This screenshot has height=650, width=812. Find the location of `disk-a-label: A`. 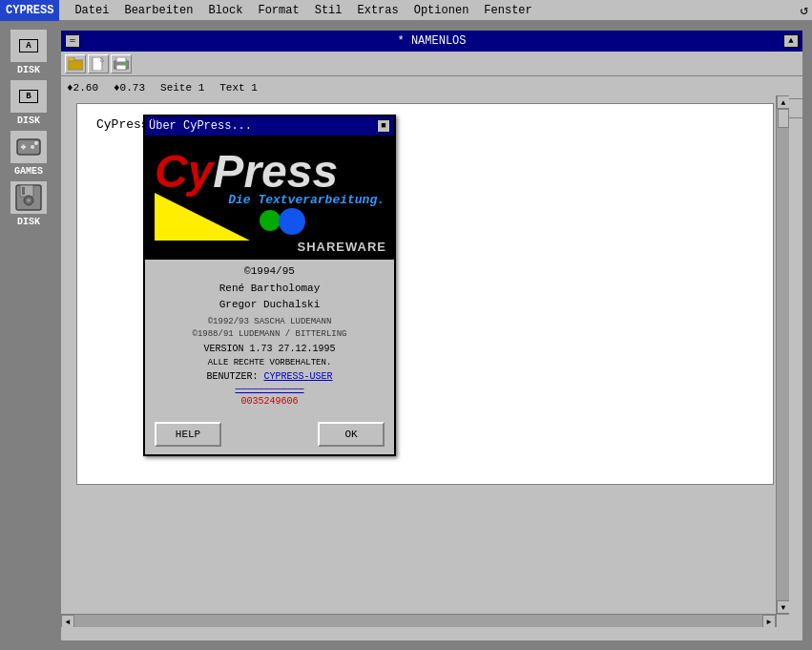

disk-a-label: A is located at coordinates (29, 46).